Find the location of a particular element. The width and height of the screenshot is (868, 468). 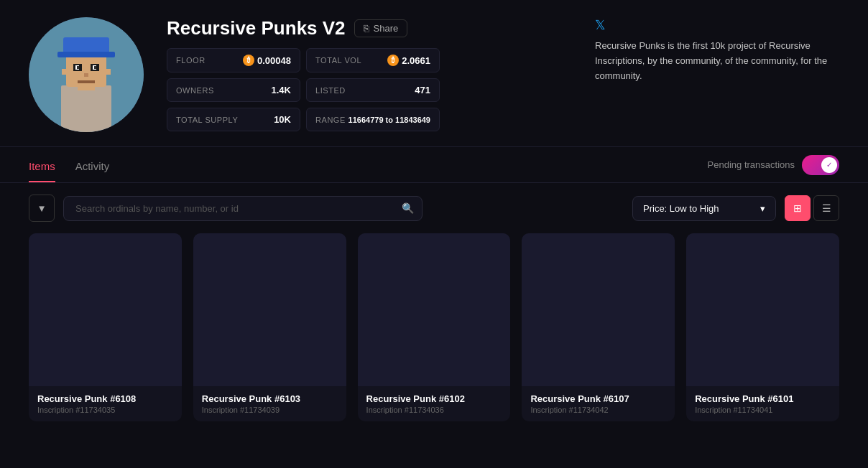

stat-listed: LISTED 471 is located at coordinates (373, 90).